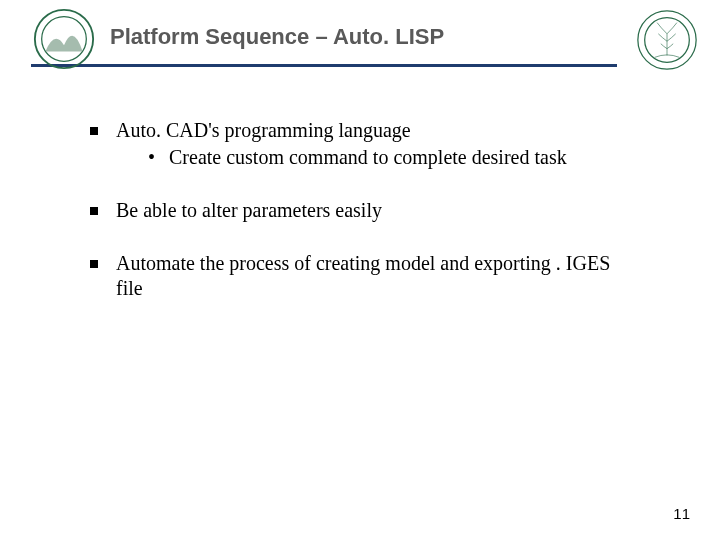 The height and width of the screenshot is (540, 720). Describe the element at coordinates (667, 40) in the screenshot. I see `seal-right-icon` at that location.